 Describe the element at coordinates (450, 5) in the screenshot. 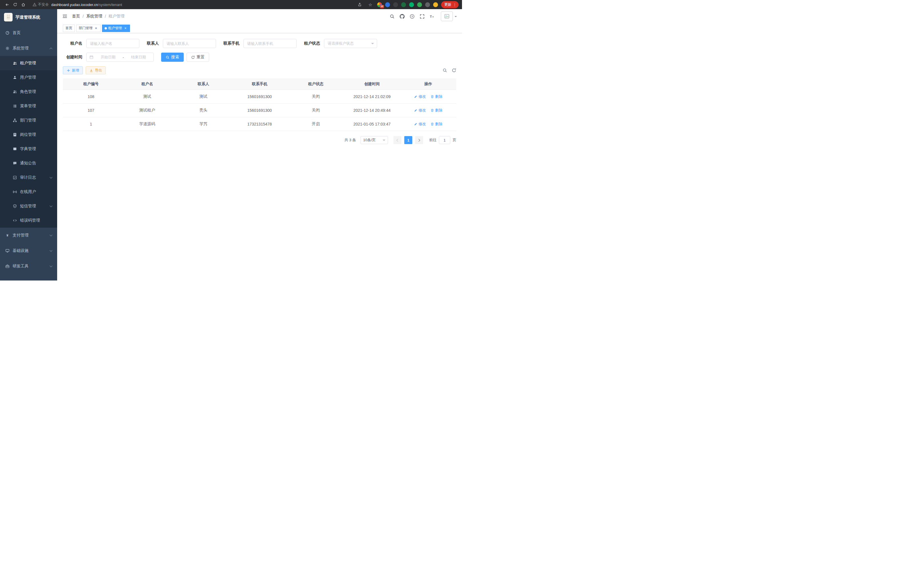

I see `browser-update-button: 更新 ⋮` at that location.